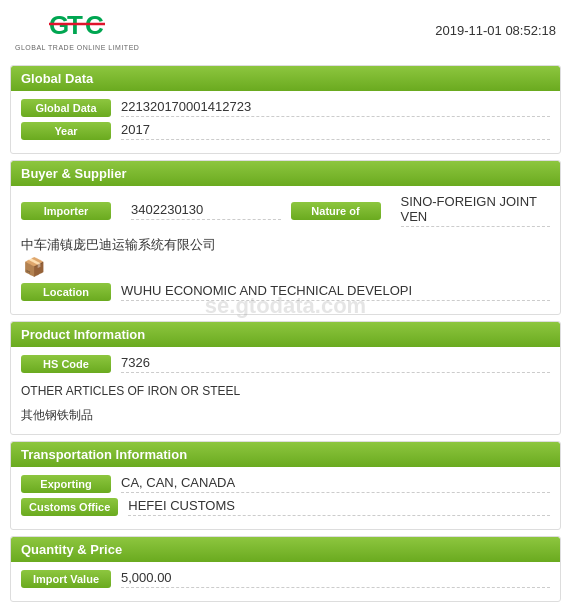 The image size is (571, 611). Describe the element at coordinates (66, 484) in the screenshot. I see `exporting-label: Exporting` at that location.